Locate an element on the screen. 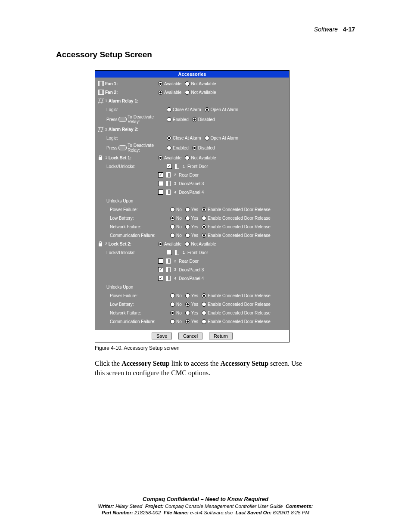 The width and height of the screenshot is (411, 532). fan1-label: Fan 1: is located at coordinates (111, 84).